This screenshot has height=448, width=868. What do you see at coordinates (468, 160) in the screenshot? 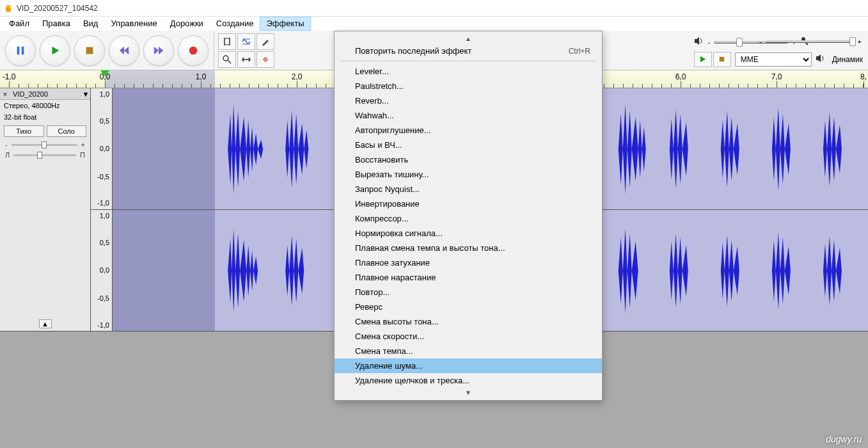
I see `dd-item: Восстановить` at bounding box center [468, 160].